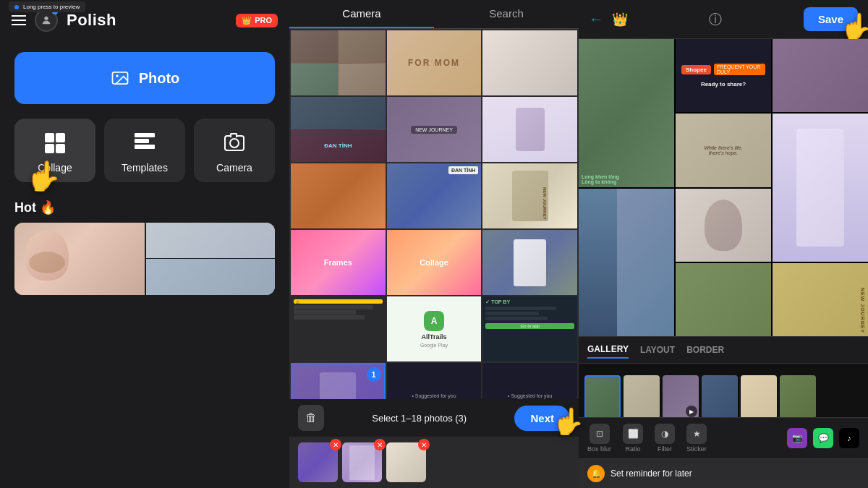 The height and width of the screenshot is (488, 868). Describe the element at coordinates (697, 434) in the screenshot. I see `sticker-icon: ★` at that location.